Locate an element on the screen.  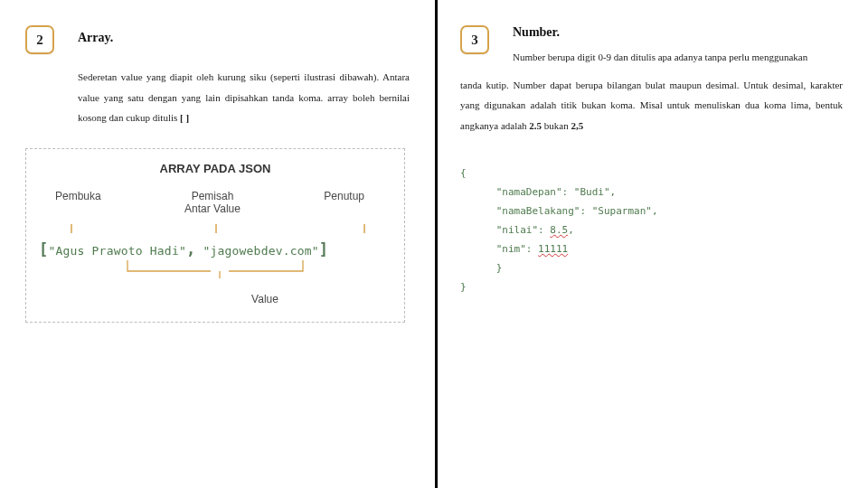
diagram-value-label: Value is located at coordinates (265, 299).